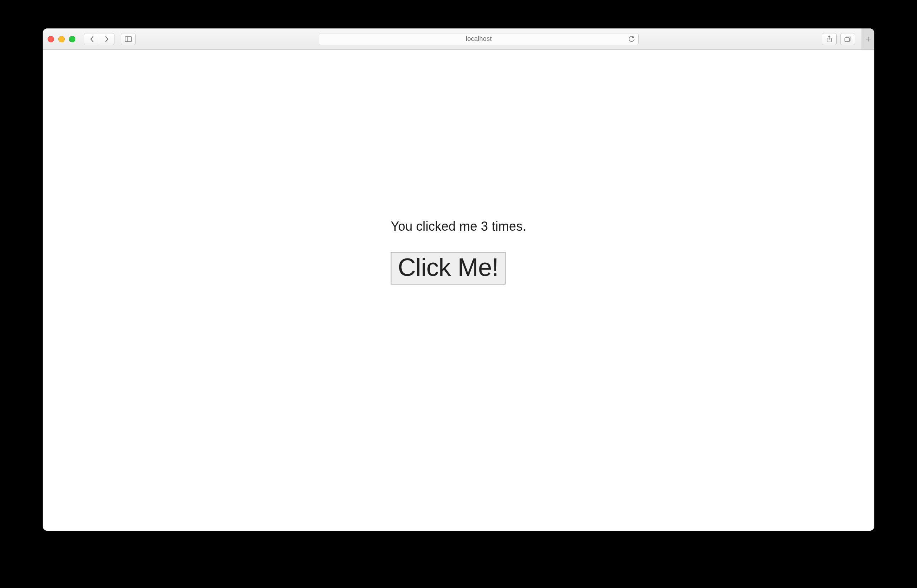 The image size is (917, 588). I want to click on sidebar-toggle-button, so click(128, 39).